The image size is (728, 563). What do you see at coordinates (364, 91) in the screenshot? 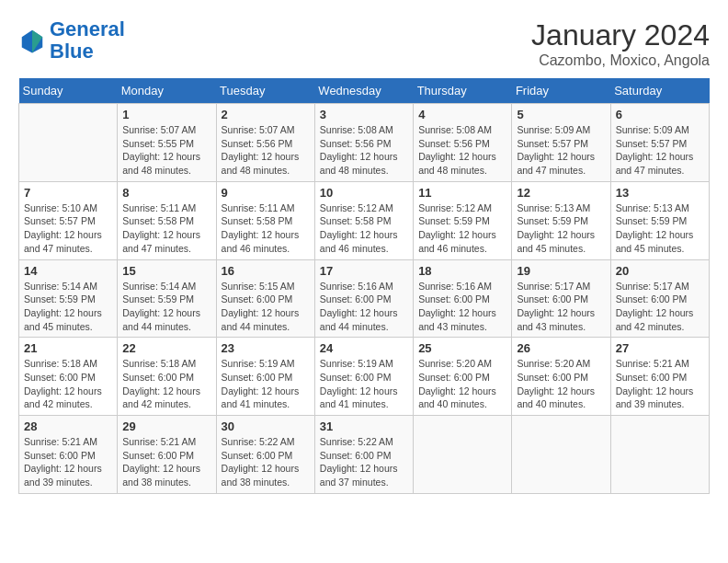
I see `header-wednesday: Wednesday` at bounding box center [364, 91].